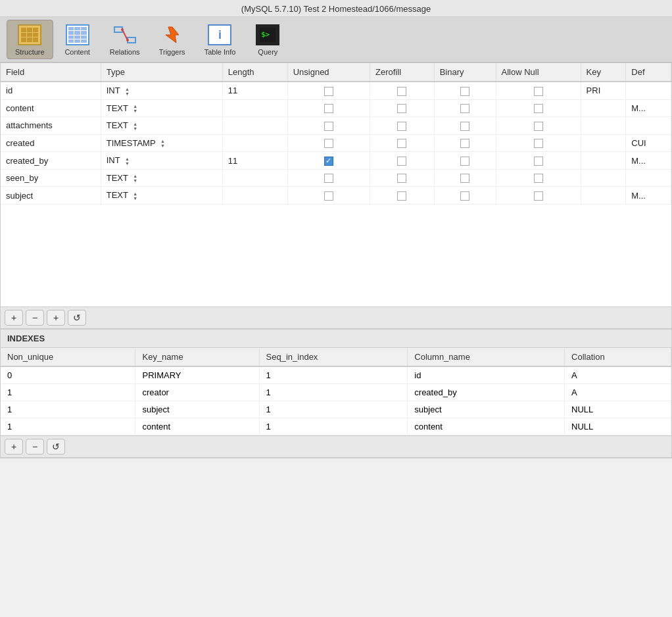 This screenshot has height=617, width=672. What do you see at coordinates (78, 39) in the screenshot?
I see `toolbar-item-content: Content` at bounding box center [78, 39].